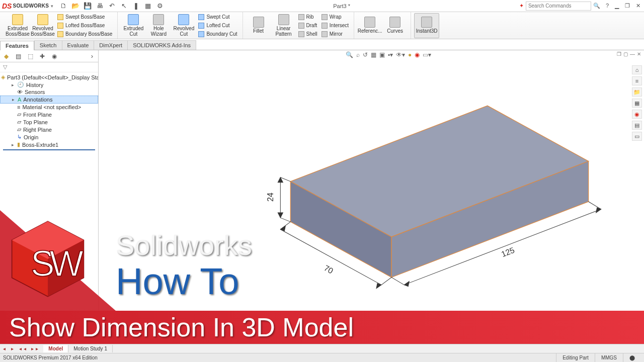  Describe the element at coordinates (217, 26) in the screenshot. I see `lofted-cut-button: Lofted Cut` at that location.